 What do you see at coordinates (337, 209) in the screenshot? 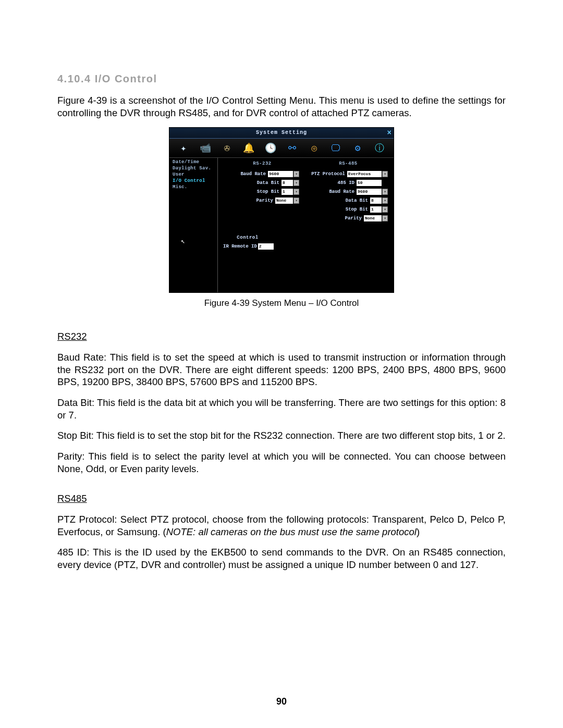
I see `rs485-stopbit-label: Stop Bit` at bounding box center [337, 209].